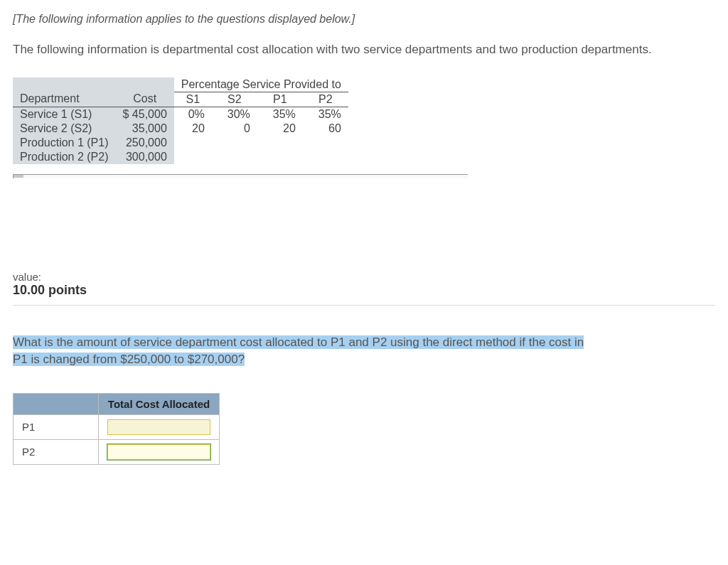  Describe the element at coordinates (56, 426) in the screenshot. I see `answer-row-label-p1: P1` at that location.